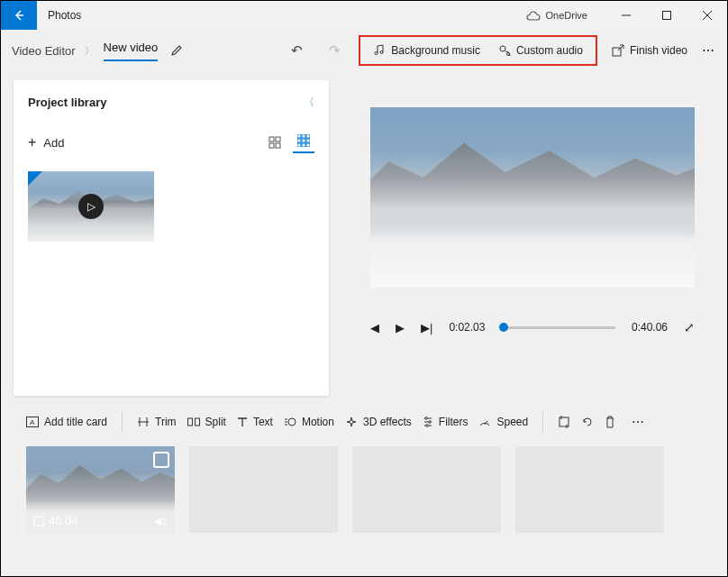 The image size is (728, 577). Describe the element at coordinates (364, 50) in the screenshot. I see `action-bar: Video Editor 〉 New video ↶ ↷ Background …` at that location.